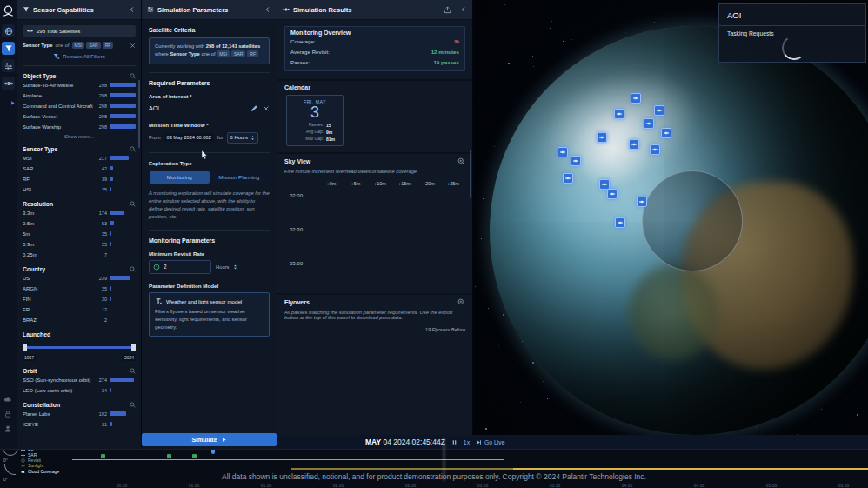  What do you see at coordinates (79, 85) in the screenshot?
I see `filter-row: Surface-To-Air Missile298` at bounding box center [79, 85].